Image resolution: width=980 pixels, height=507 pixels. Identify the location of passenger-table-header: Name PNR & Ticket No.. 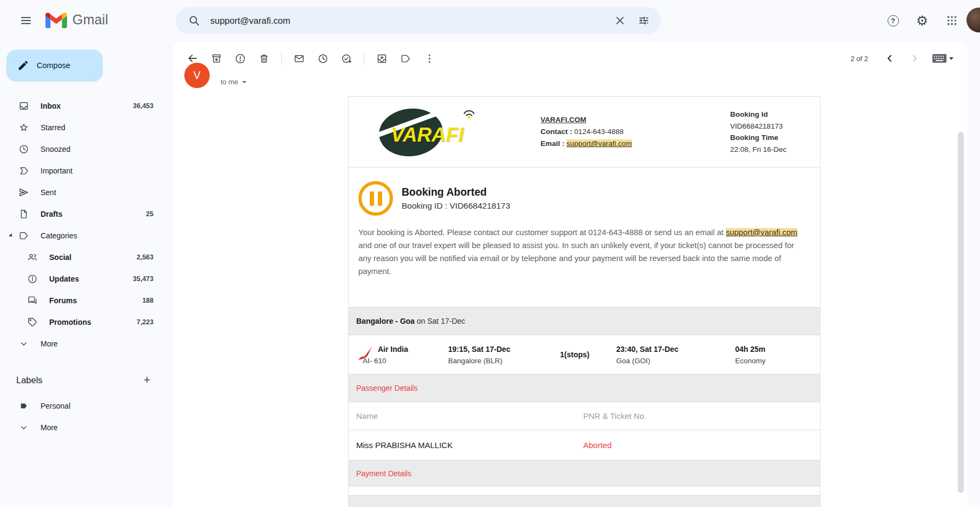
(584, 416).